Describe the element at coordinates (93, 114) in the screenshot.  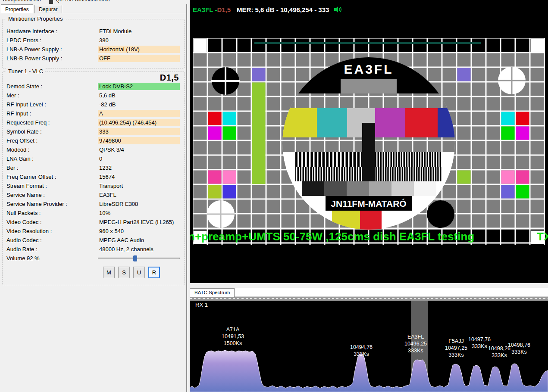
I see `property-row: RF Input : A` at that location.